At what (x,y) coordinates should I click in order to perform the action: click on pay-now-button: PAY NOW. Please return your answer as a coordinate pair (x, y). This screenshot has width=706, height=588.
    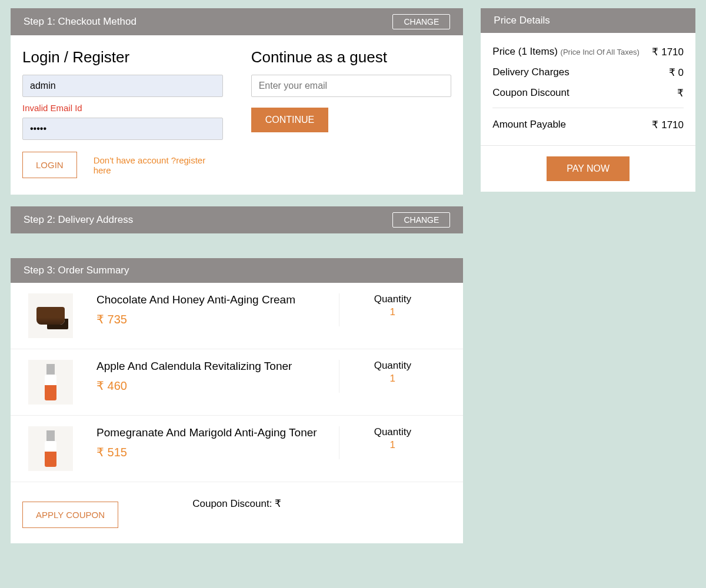
    Looking at the image, I should click on (588, 169).